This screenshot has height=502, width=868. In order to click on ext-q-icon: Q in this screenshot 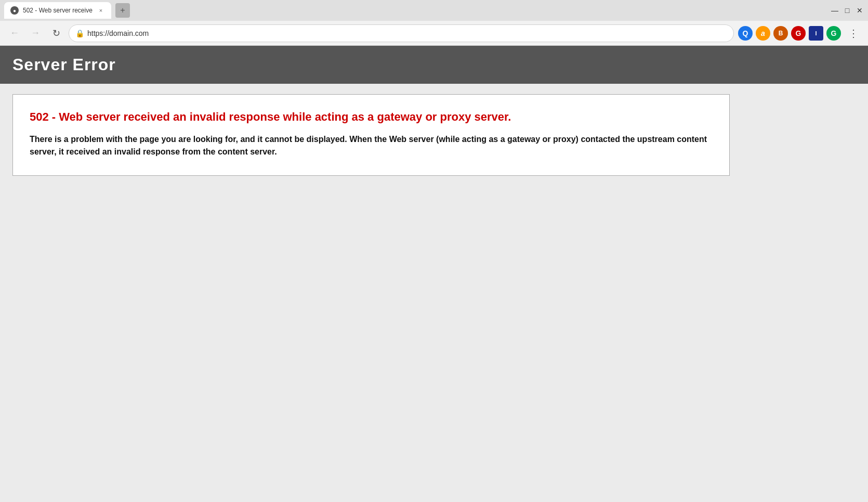, I will do `click(745, 33)`.